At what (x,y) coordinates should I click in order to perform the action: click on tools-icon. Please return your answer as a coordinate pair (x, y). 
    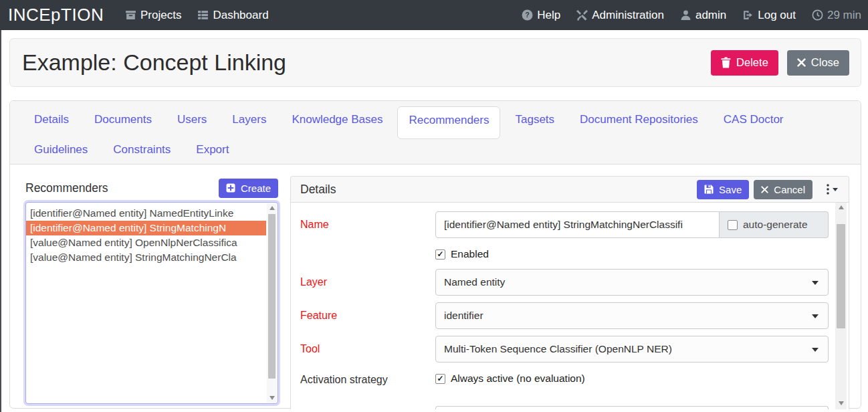
    Looking at the image, I should click on (582, 15).